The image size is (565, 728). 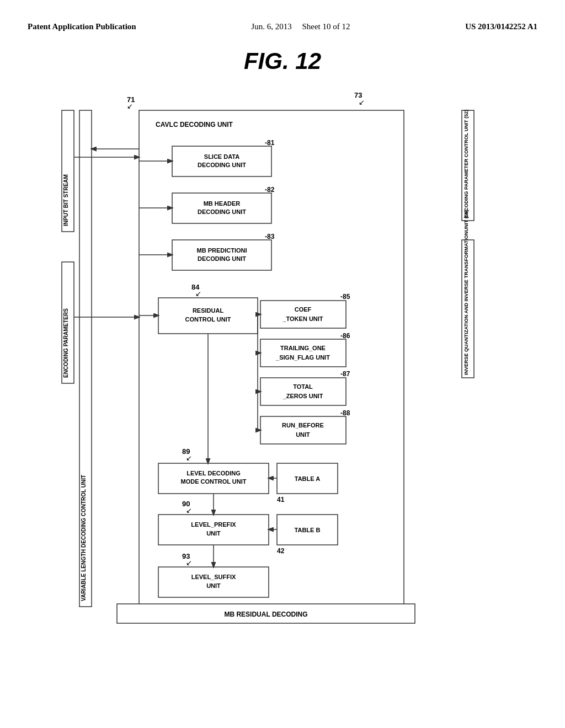 What do you see at coordinates (214, 481) in the screenshot?
I see `level-decoding-line2: MODE CONTROL UNIT` at bounding box center [214, 481].